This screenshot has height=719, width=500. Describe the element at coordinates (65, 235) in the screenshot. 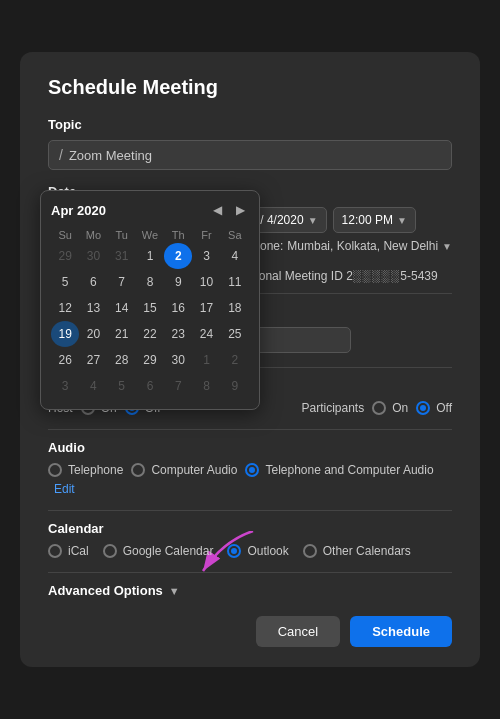

I see `cal-header-su: Su` at that location.